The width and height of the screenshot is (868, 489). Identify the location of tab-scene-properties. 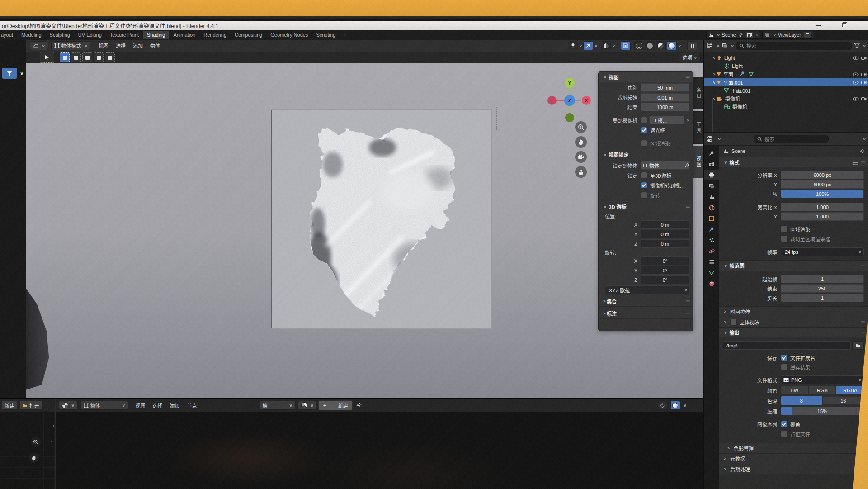
(712, 197).